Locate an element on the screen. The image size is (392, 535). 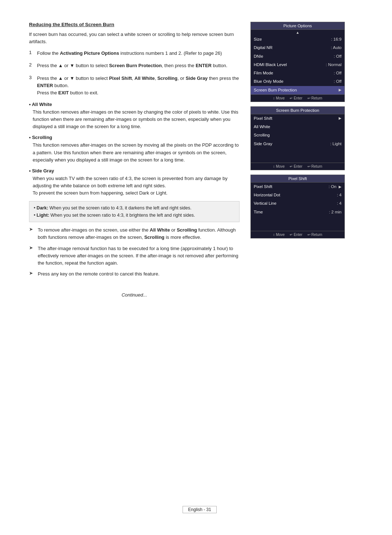
menu-label-pixel-shift: Pixel Shift is located at coordinates (263, 118).